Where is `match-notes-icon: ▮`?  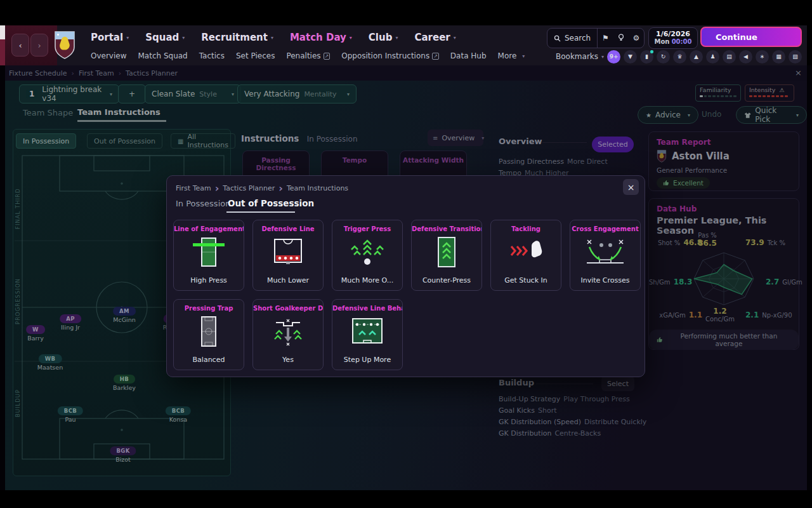 match-notes-icon: ▮ is located at coordinates (647, 57).